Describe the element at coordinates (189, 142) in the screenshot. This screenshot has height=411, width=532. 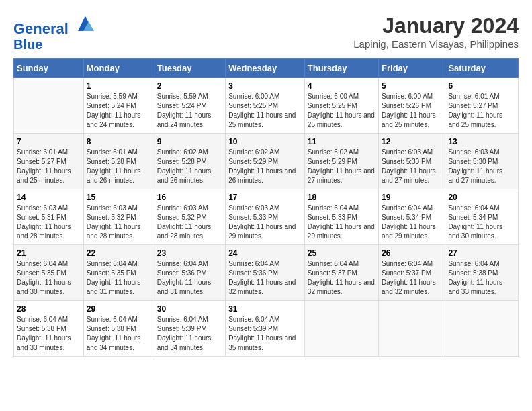
I see `day-number: 9` at that location.